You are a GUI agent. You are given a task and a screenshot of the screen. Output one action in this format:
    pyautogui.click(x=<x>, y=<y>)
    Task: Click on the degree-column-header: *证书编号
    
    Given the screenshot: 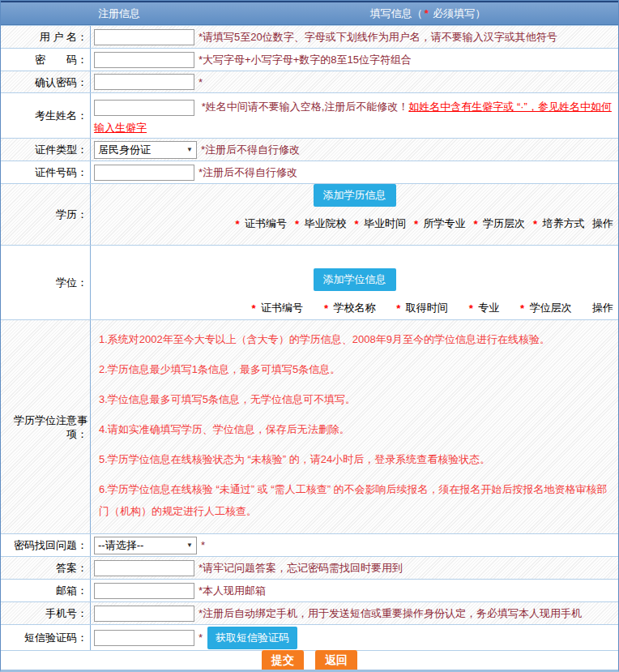 What is the action you would take?
    pyautogui.click(x=277, y=308)
    